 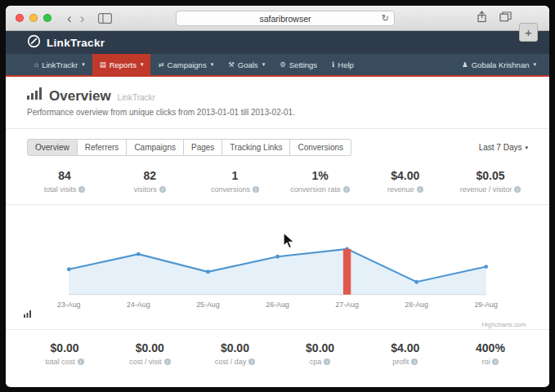 I want to click on stat-total-visits: 84total visitsi, so click(x=65, y=181).